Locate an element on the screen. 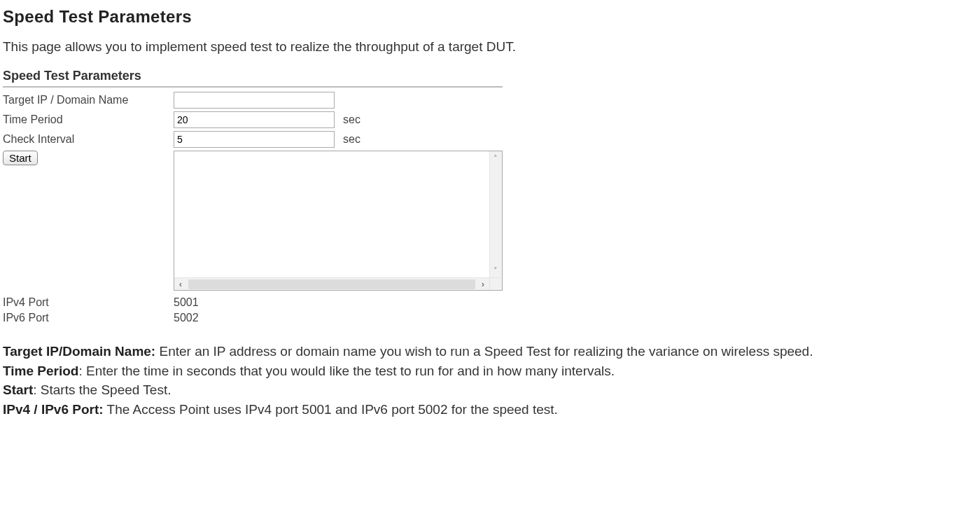  label-ipv4-port: IPv4 Port is located at coordinates (88, 303).